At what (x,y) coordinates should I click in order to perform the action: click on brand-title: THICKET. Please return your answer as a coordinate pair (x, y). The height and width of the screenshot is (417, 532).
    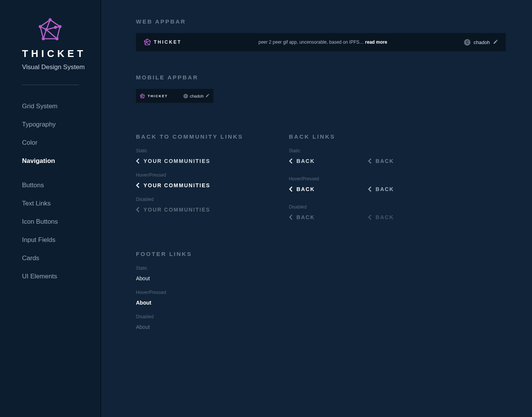
    Looking at the image, I should click on (62, 54).